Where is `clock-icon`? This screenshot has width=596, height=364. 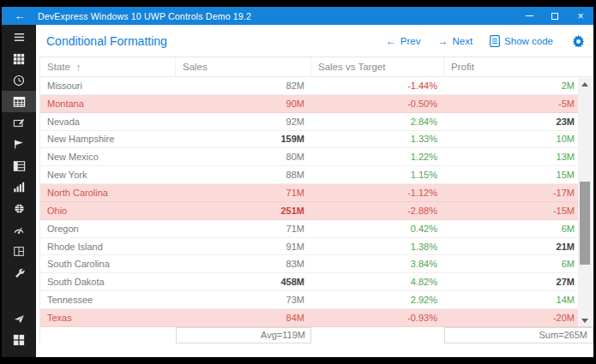
clock-icon is located at coordinates (19, 81).